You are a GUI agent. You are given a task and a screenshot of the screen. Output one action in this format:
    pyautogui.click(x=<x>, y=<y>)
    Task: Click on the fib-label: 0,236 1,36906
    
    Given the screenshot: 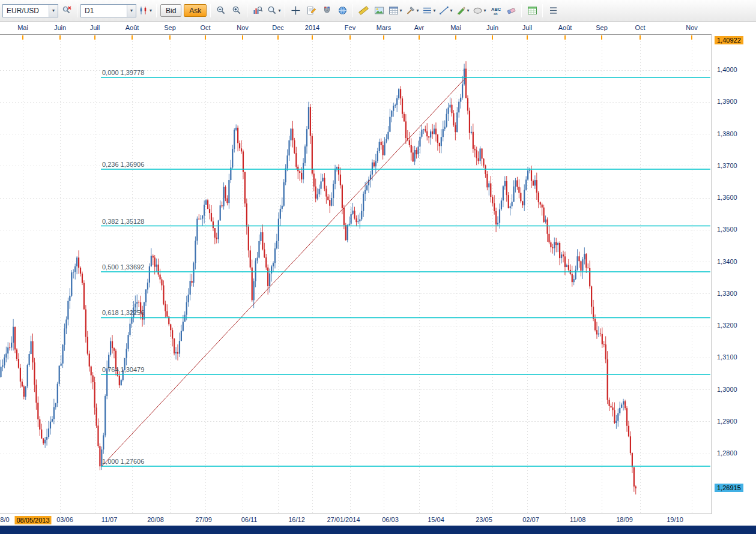 What is the action you would take?
    pyautogui.click(x=123, y=164)
    